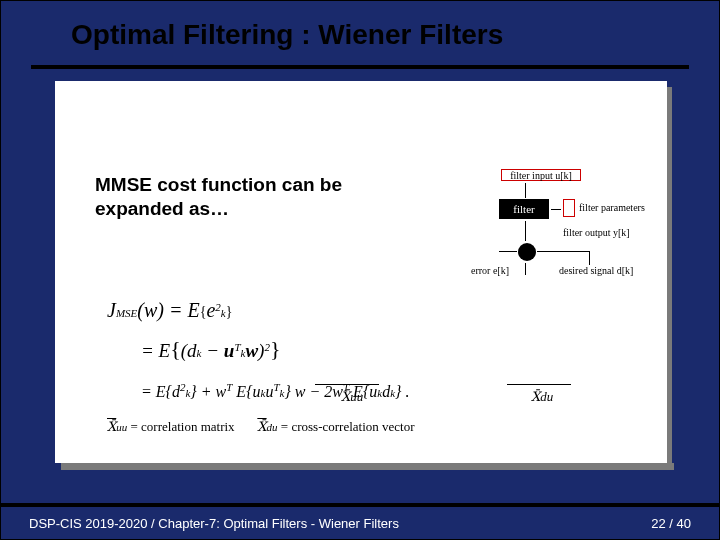 The height and width of the screenshot is (540, 720). What do you see at coordinates (324, 392) in the screenshot?
I see `minus2: − 2w` at bounding box center [324, 392].